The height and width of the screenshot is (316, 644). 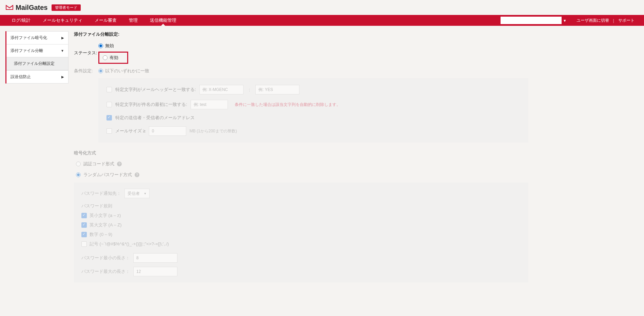 I want to click on header-value-input, so click(x=277, y=90).